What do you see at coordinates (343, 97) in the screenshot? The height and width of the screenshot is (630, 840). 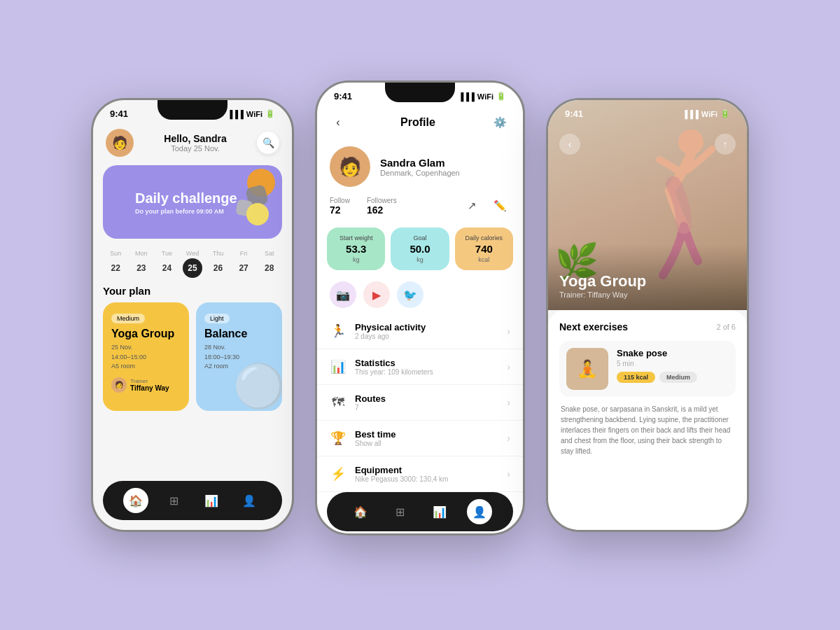 I see `status-time-2: 9:41` at bounding box center [343, 97].